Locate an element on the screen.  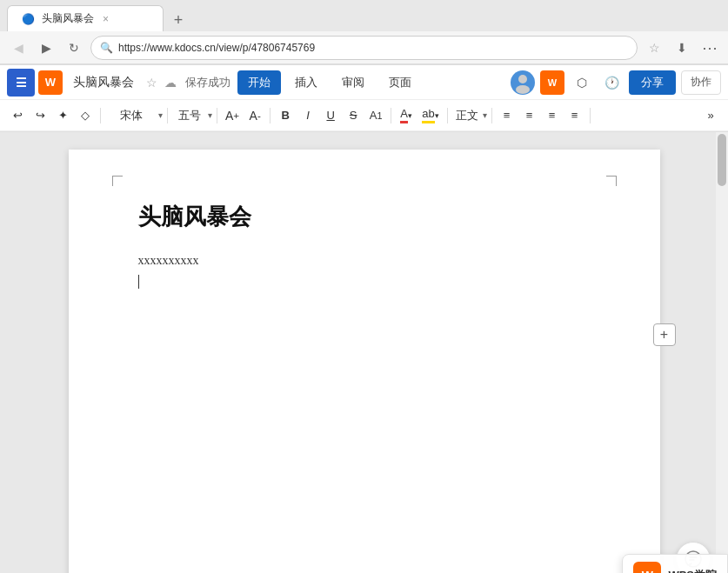
font-color-chevron: ▾ is located at coordinates (411, 116).